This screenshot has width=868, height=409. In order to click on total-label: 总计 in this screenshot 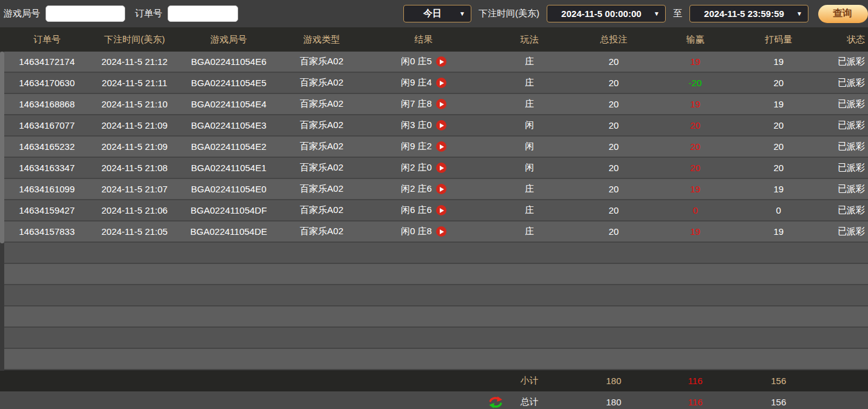, I will do `click(530, 402)`.